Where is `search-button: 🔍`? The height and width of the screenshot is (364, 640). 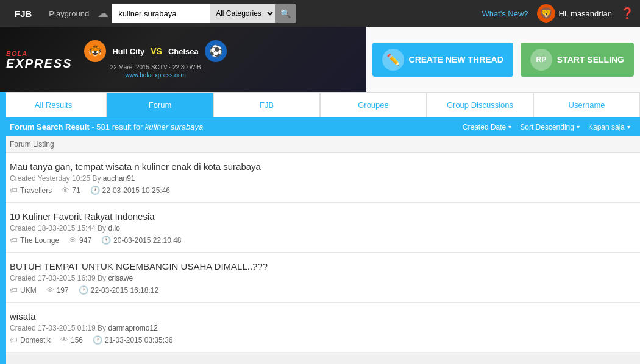 search-button: 🔍 is located at coordinates (285, 13).